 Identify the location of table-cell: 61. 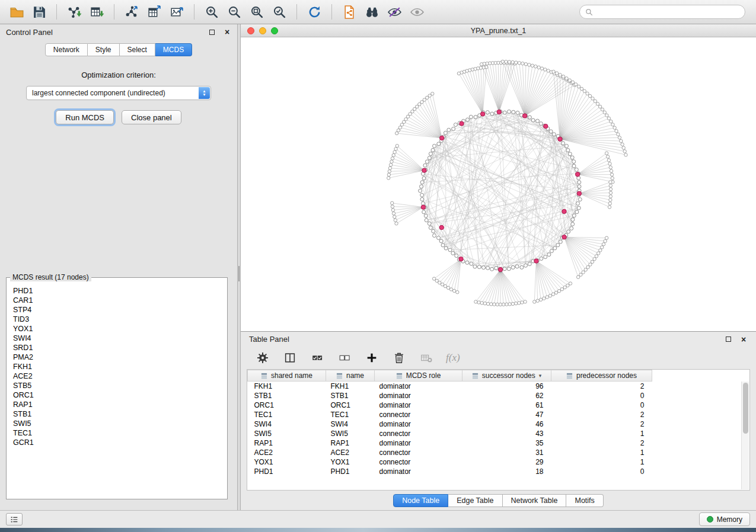
(507, 405).